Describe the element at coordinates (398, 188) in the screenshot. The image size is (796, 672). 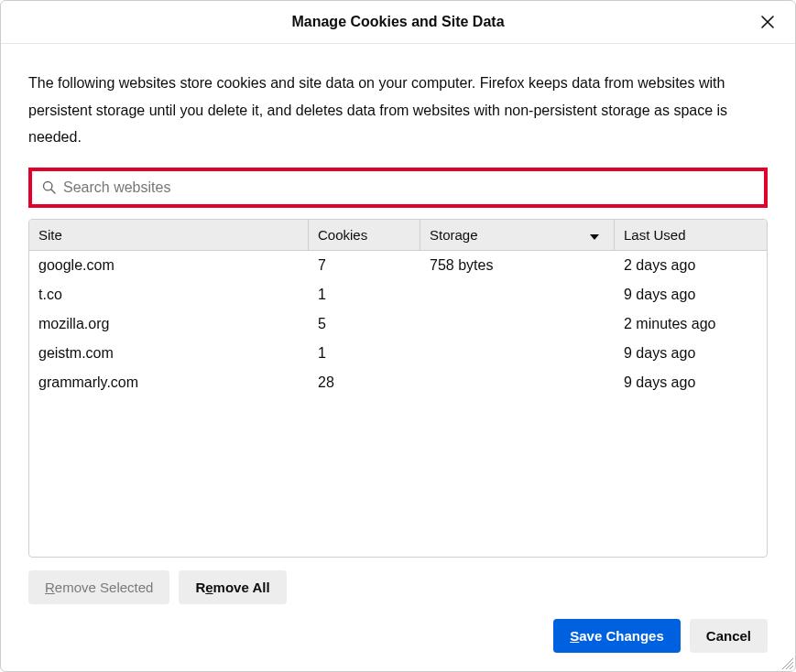
I see `search-container` at that location.